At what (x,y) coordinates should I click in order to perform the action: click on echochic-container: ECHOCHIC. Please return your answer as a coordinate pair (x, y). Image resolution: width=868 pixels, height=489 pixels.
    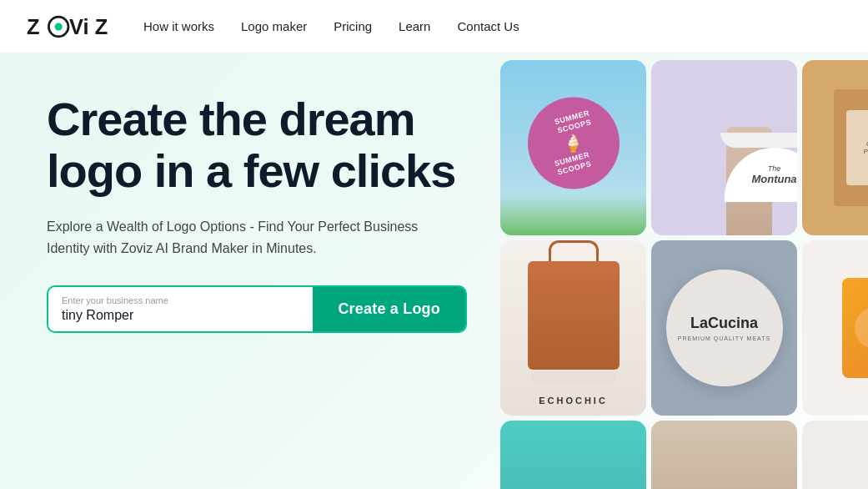
    Looking at the image, I should click on (574, 328).